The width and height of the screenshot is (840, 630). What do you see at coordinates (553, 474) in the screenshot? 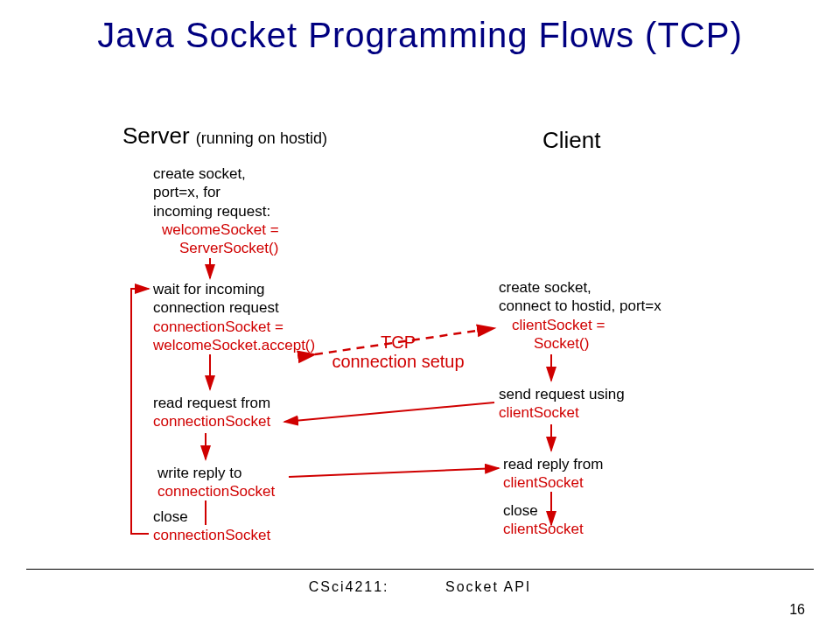
I see `client-step-read: read reply from clientSocket` at bounding box center [553, 474].